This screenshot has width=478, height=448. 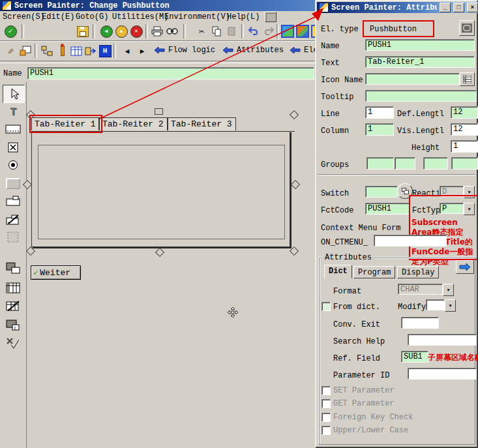 I want to click on set-parameter-checkbox, so click(x=326, y=391).